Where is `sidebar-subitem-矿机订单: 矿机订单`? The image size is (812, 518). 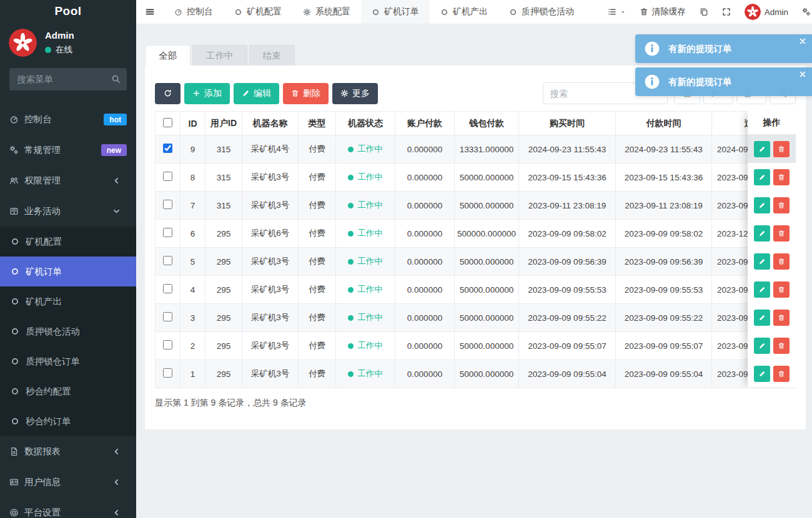
sidebar-subitem-矿机订单: 矿机订单 is located at coordinates (68, 271).